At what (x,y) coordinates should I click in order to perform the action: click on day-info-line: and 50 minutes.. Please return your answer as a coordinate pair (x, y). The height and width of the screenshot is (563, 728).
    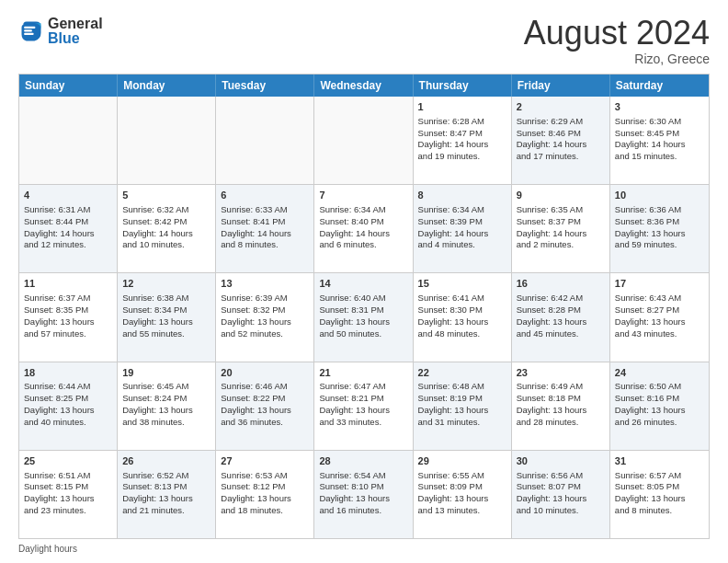
    Looking at the image, I should click on (363, 335).